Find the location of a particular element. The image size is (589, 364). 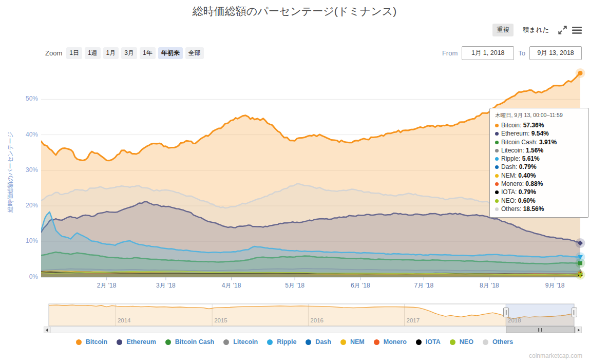

y-axis-tick-label: 20% is located at coordinates (26, 205).